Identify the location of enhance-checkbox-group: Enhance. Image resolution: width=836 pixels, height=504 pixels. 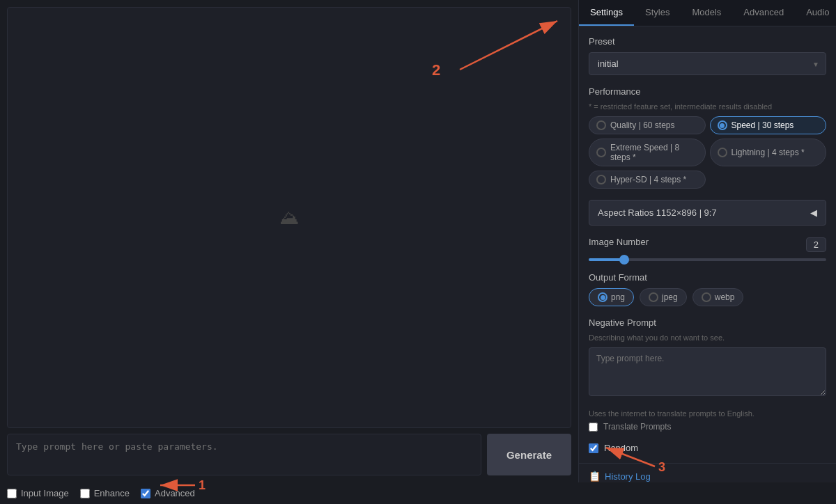
(104, 493).